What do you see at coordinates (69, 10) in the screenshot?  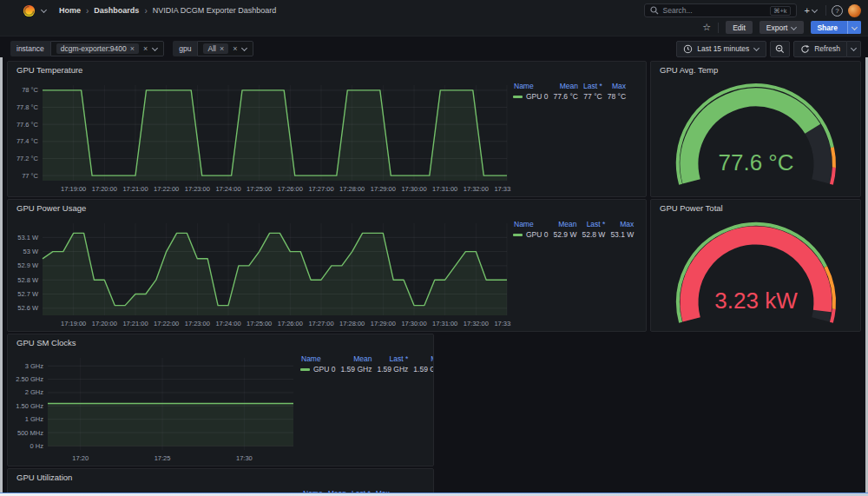 I see `breadcrumb-home: Home` at bounding box center [69, 10].